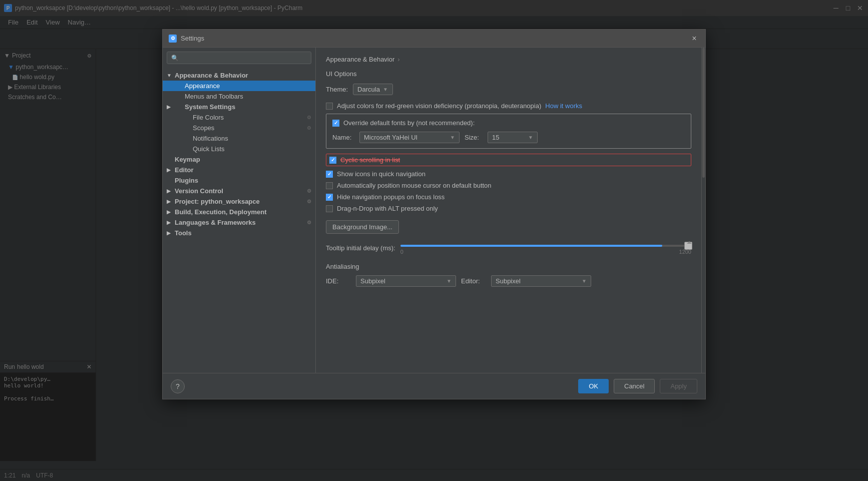 The image size is (868, 481). What do you see at coordinates (329, 197) in the screenshot?
I see `hide-nav-checkbox` at bounding box center [329, 197].